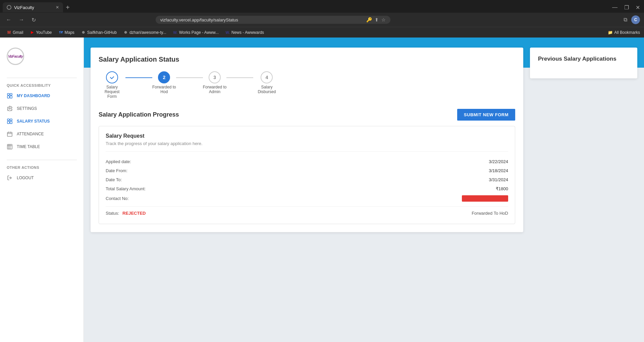  What do you see at coordinates (615, 7) in the screenshot?
I see `minimize-button: —` at bounding box center [615, 7].